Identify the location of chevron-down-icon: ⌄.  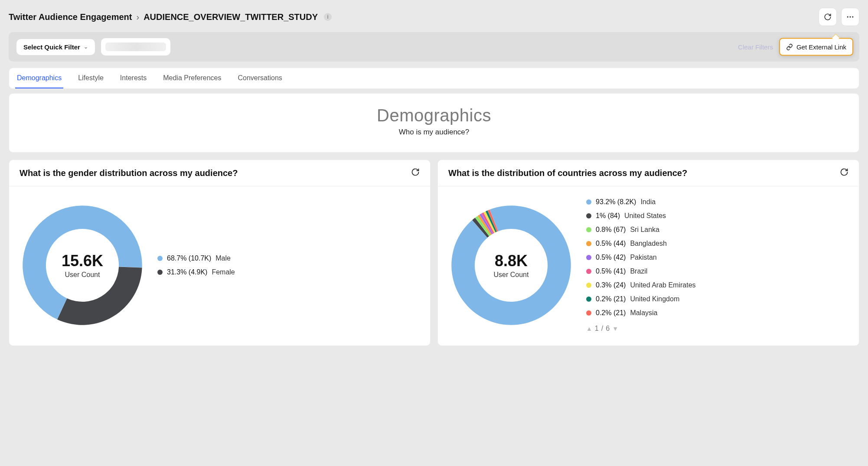
(86, 47).